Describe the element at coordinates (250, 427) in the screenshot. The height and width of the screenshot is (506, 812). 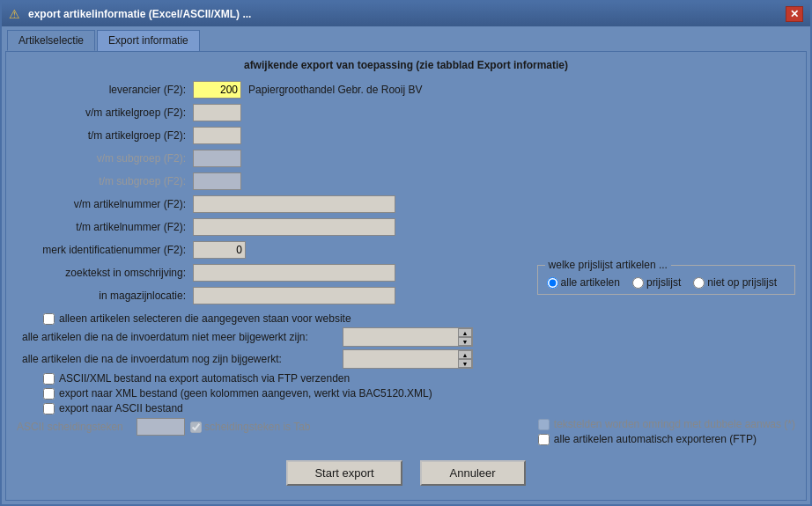
I see `scheidingsteken-check-label: scheidingsteken is Tab` at that location.